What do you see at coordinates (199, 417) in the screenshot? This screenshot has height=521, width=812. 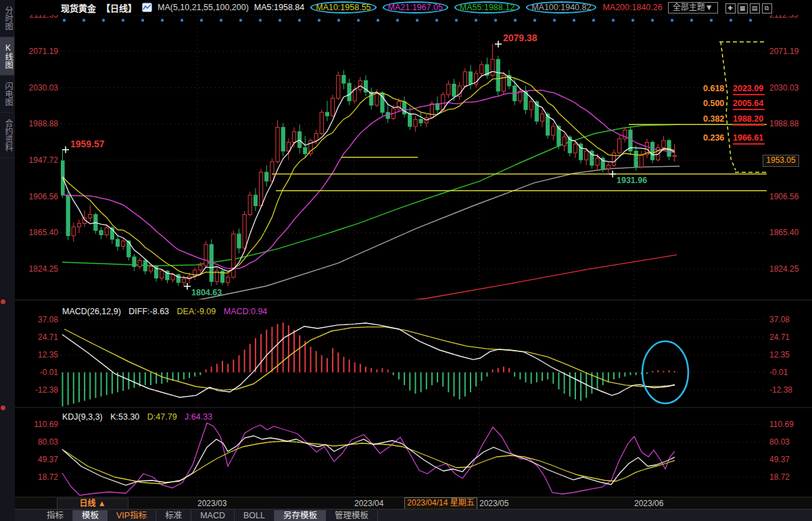 I see `kdj-j: J:64.33` at bounding box center [199, 417].